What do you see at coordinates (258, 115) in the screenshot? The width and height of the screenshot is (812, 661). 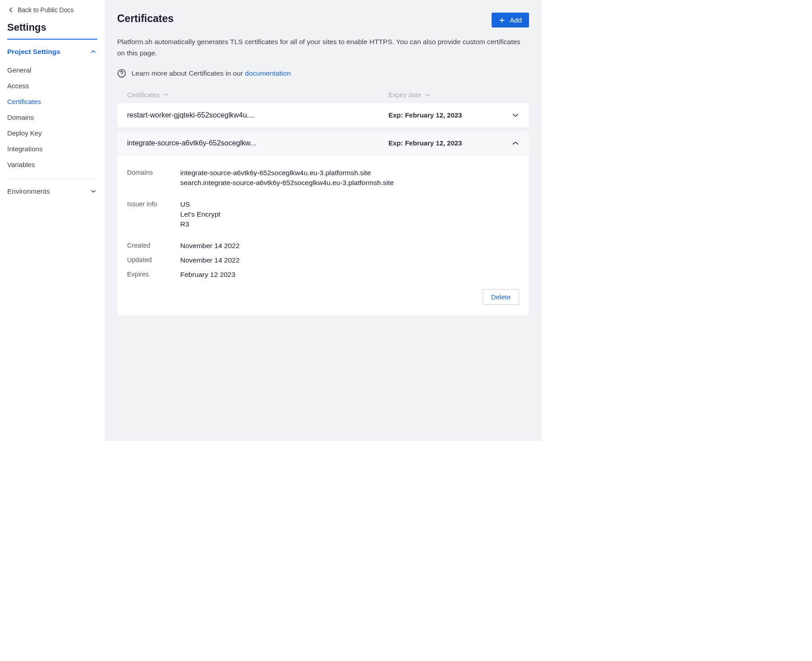 I see `certificate-name: restart-worker-gjqteki-652soceglkw4u....` at bounding box center [258, 115].